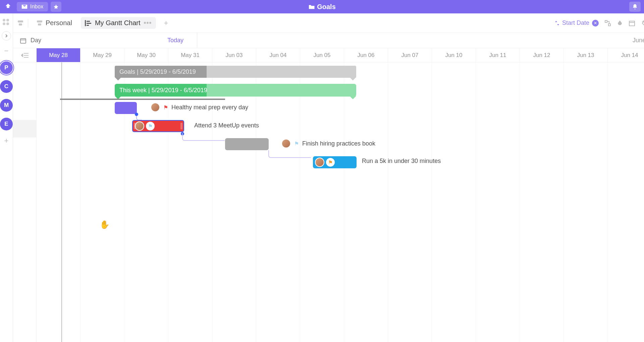 This screenshot has height=342, width=644. What do you see at coordinates (56, 7) in the screenshot?
I see `favorites-button` at bounding box center [56, 7].